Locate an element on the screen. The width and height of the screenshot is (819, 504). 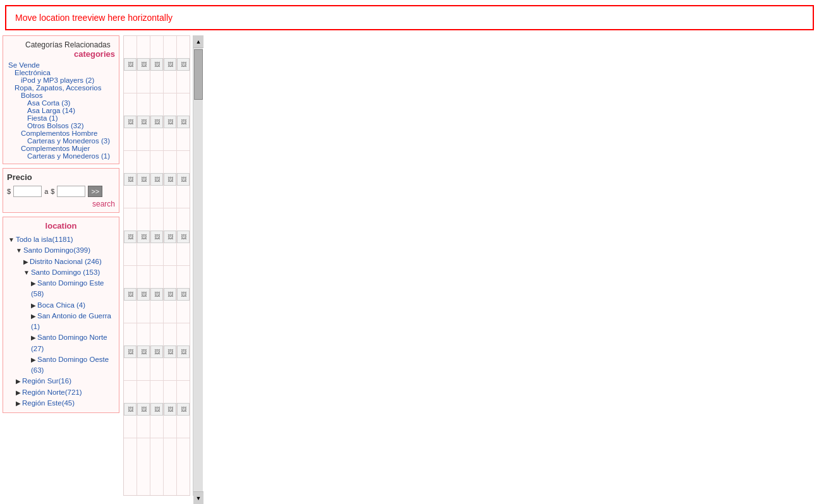
price-to-input is located at coordinates (71, 191).